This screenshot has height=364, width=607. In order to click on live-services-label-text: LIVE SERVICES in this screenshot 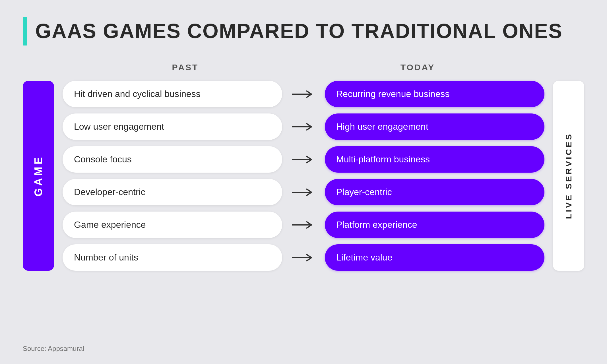, I will do `click(569, 176)`.